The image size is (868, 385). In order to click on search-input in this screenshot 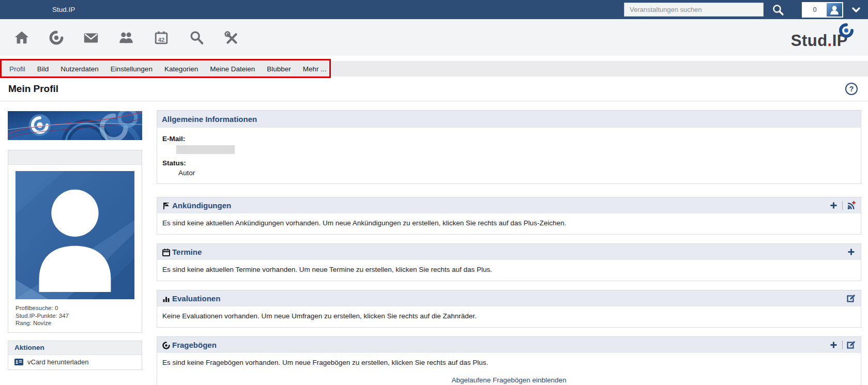, I will do `click(694, 9)`.